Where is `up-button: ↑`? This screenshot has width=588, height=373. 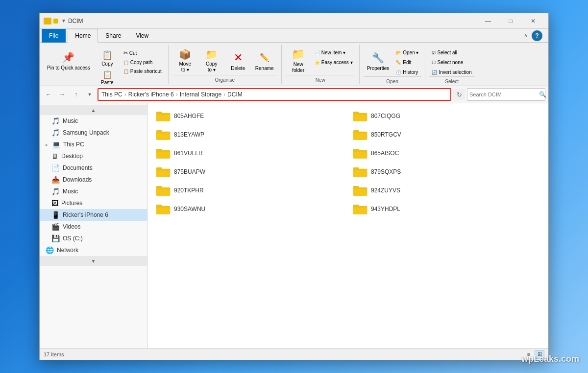
up-button: ↑ is located at coordinates (76, 94).